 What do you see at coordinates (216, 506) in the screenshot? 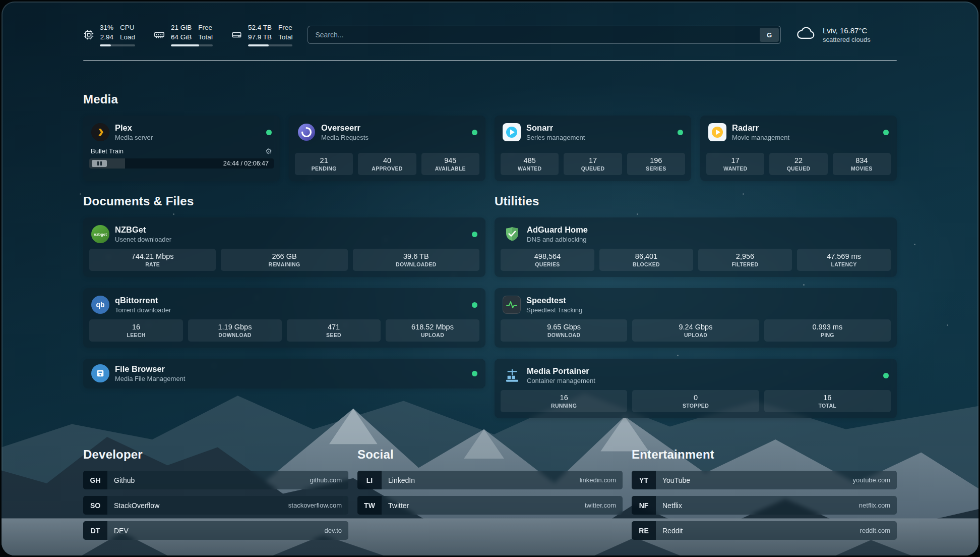
I see `bookmark-stackoverflow: SO StackOverflow stackoverflow.com` at bounding box center [216, 506].